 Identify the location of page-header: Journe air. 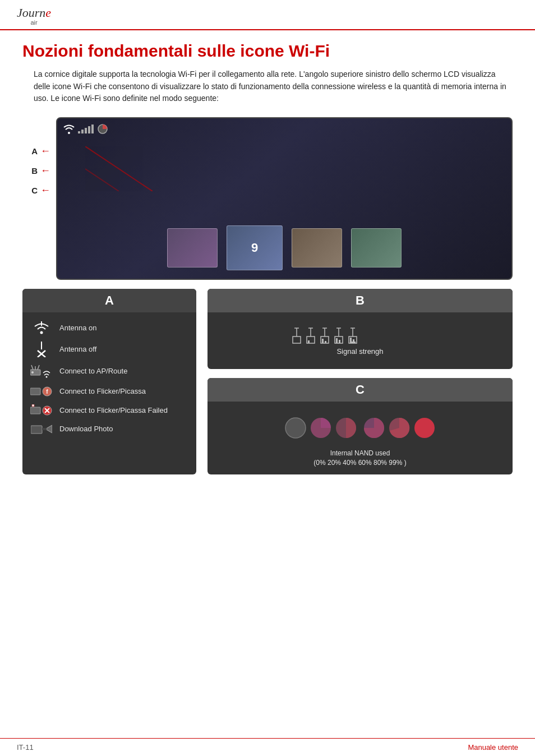
(268, 15).